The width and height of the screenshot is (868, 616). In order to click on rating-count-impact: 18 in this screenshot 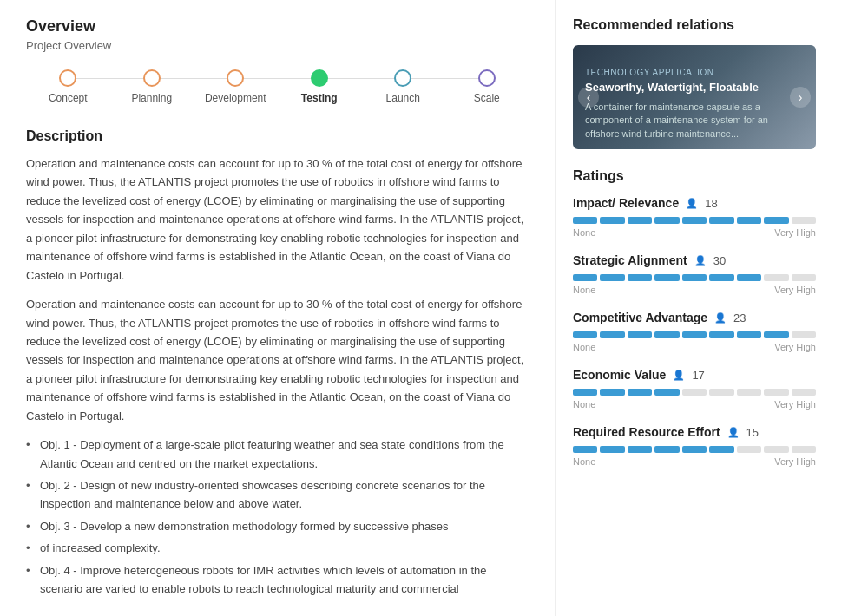, I will do `click(711, 203)`.